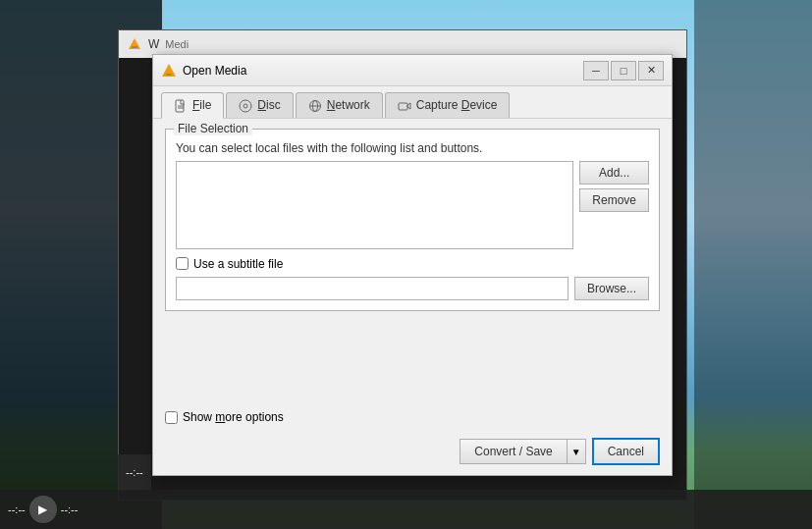 Image resolution: width=812 pixels, height=529 pixels. Describe the element at coordinates (259, 105) in the screenshot. I see `tab-disc: Disc` at that location.